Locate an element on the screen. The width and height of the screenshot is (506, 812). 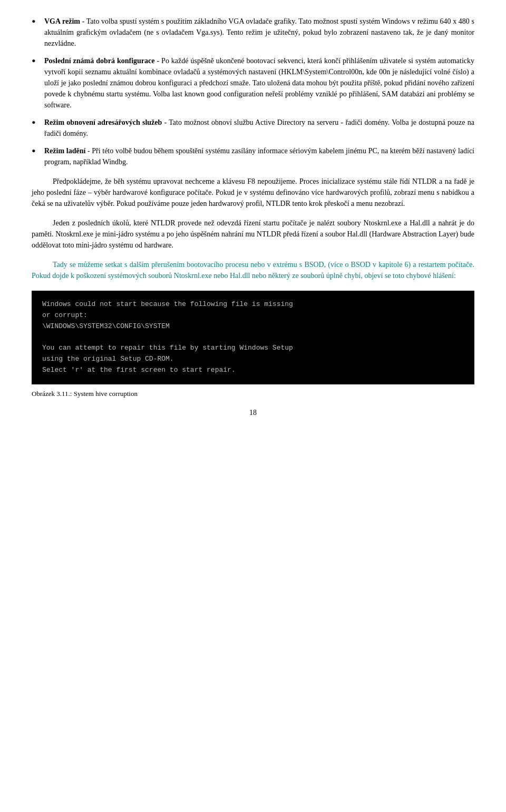
list-item-debug: • Režim ladění - Při této volbě budou bě… is located at coordinates (253, 156).